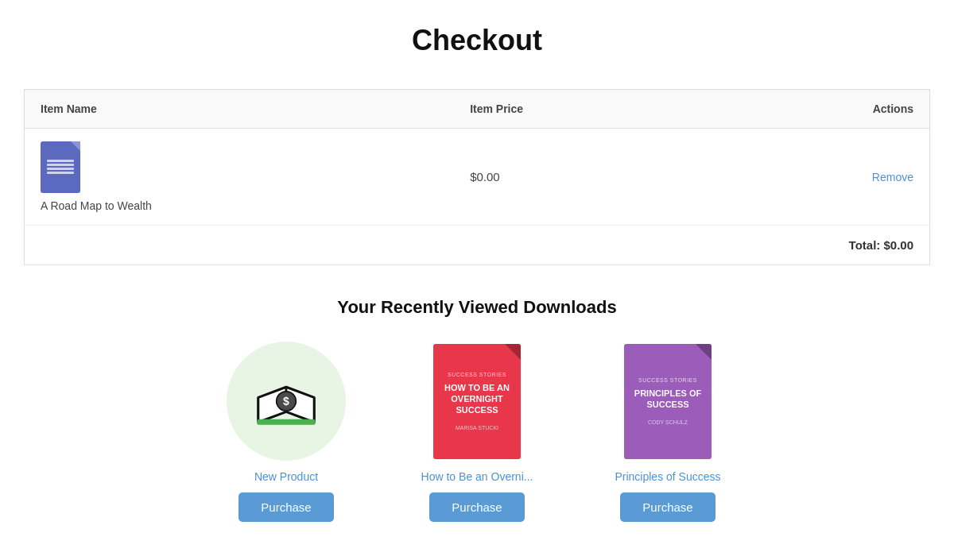 The height and width of the screenshot is (560, 954). I want to click on col-header-item-price: Item Price, so click(582, 110).